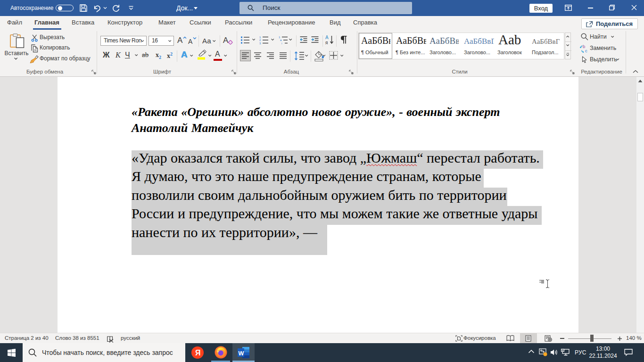  Describe the element at coordinates (326, 42) in the screenshot. I see `svg-text: я` at that location.